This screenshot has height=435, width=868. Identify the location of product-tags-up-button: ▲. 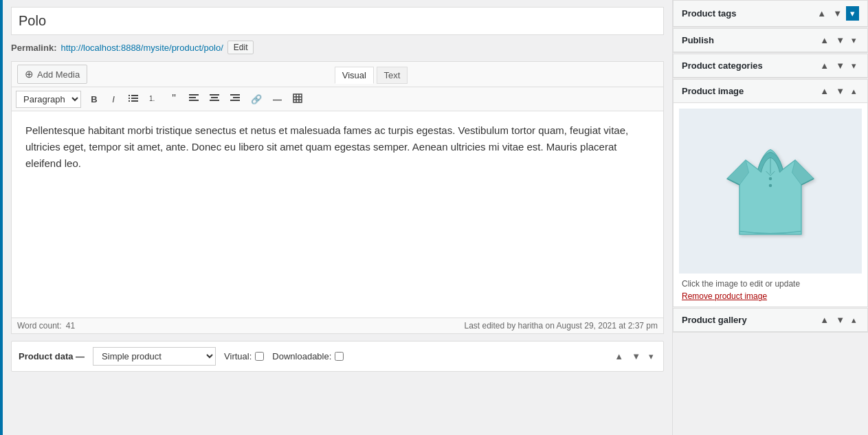
(822, 14).